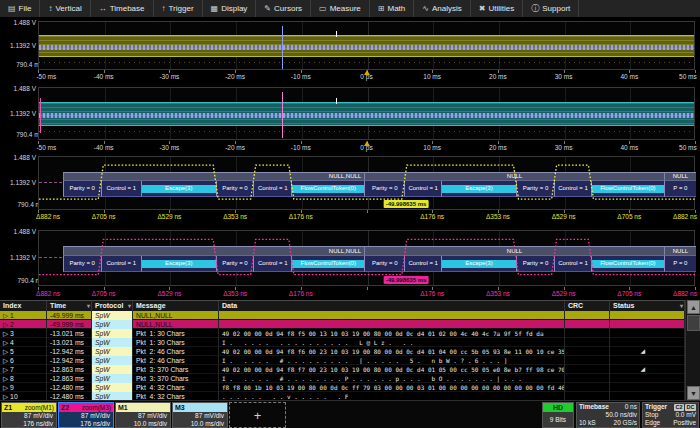  What do you see at coordinates (366, 258) in the screenshot?
I see `plot-z2: NULL,NULLNULLNULLParity = 0Control = 1Es…` at bounding box center [366, 258].